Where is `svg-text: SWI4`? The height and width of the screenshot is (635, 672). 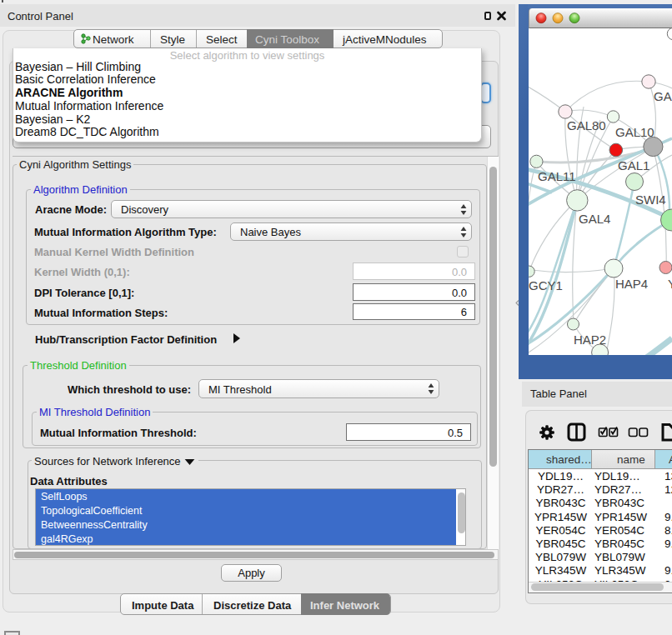
svg-text: SWI4 is located at coordinates (650, 200).